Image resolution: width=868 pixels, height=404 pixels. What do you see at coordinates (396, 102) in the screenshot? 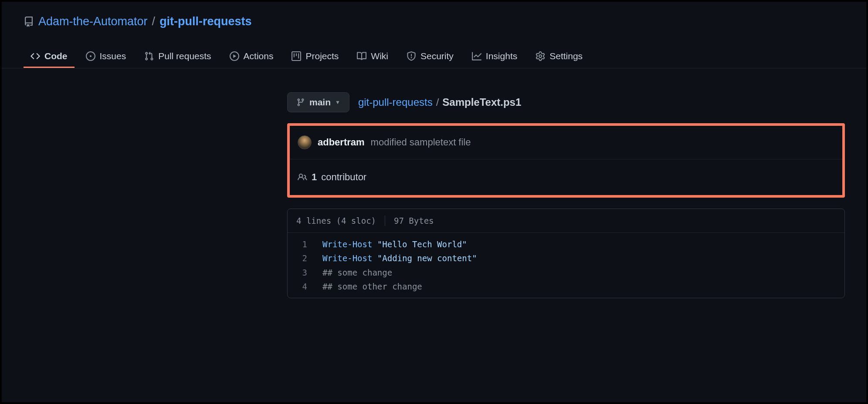
I see `breadcrumb-repo: git-pull-requests` at bounding box center [396, 102].